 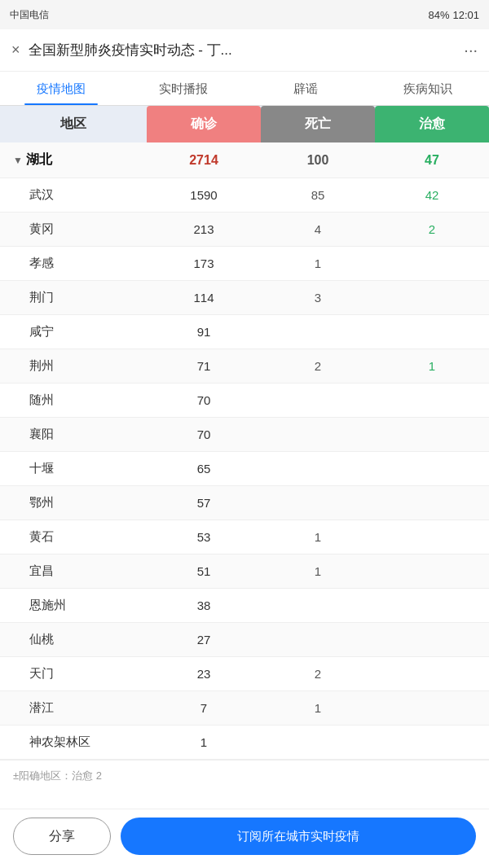 What do you see at coordinates (204, 298) in the screenshot?
I see `confirmed-cell: 114` at bounding box center [204, 298].